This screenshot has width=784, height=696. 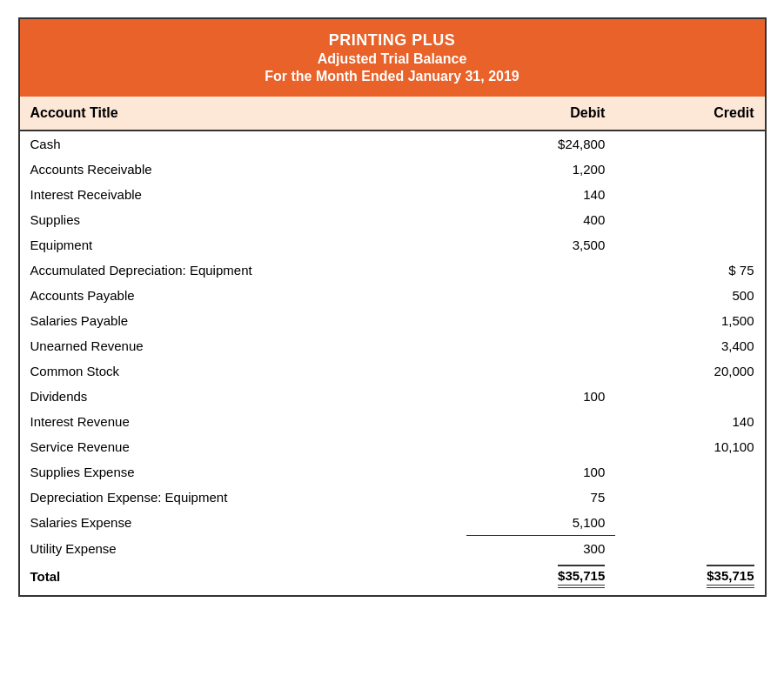 I want to click on table-row: Accounts Payable500, so click(x=392, y=296).